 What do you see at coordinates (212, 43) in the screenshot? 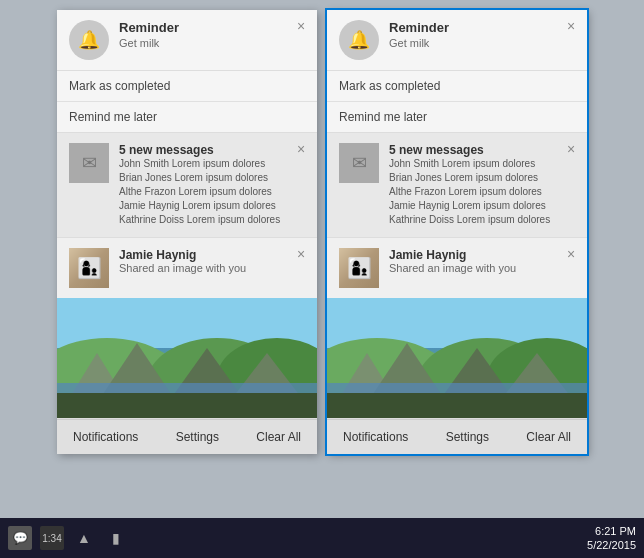
I see `reminder-subtitle-left: Get milk` at bounding box center [212, 43].